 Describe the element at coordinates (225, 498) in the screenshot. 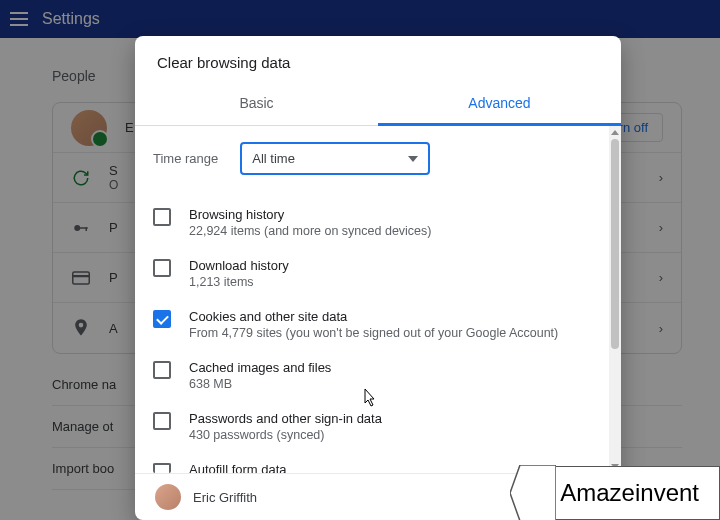

I see `footer-account-name: Eric Griffith` at that location.